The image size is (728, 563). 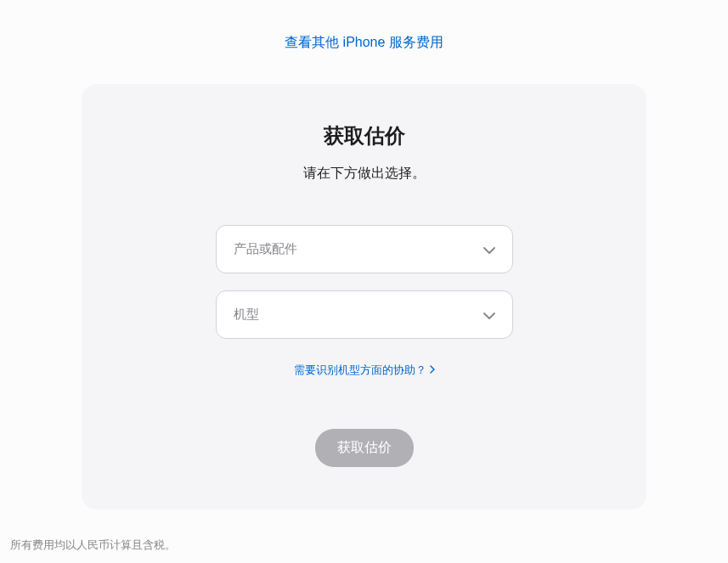 What do you see at coordinates (364, 250) in the screenshot?
I see `product-select: 产品或配件` at bounding box center [364, 250].